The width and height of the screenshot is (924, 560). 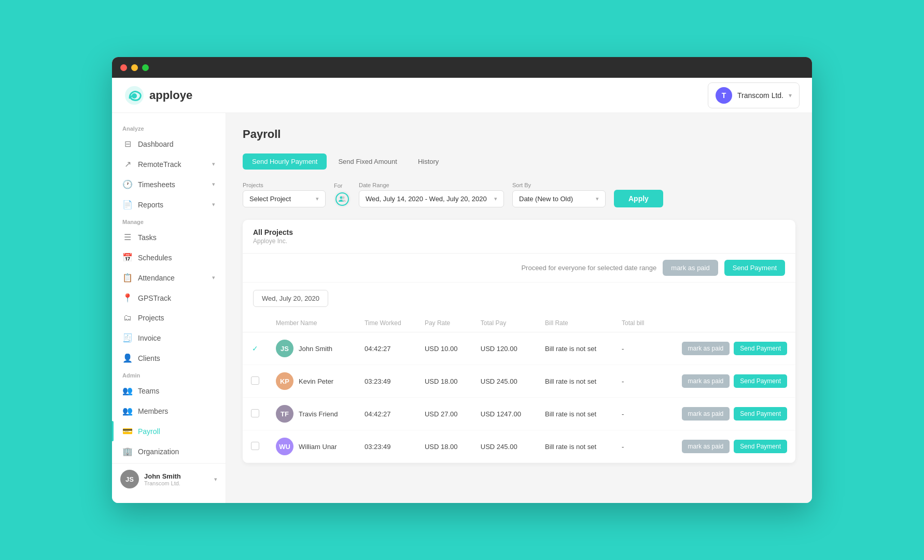 I want to click on sort-select: Date (New to Old) ▾, so click(x=559, y=199).